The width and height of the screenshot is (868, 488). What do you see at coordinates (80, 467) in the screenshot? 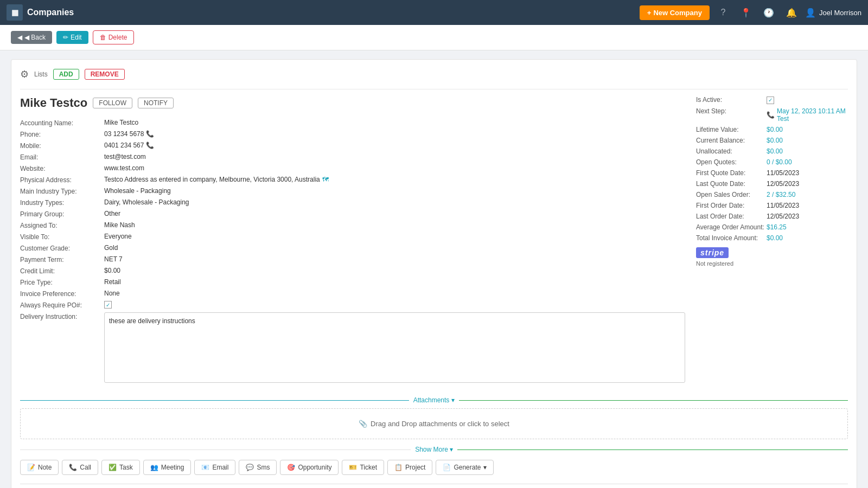
I see `call-button: 📞 Call` at bounding box center [80, 467].